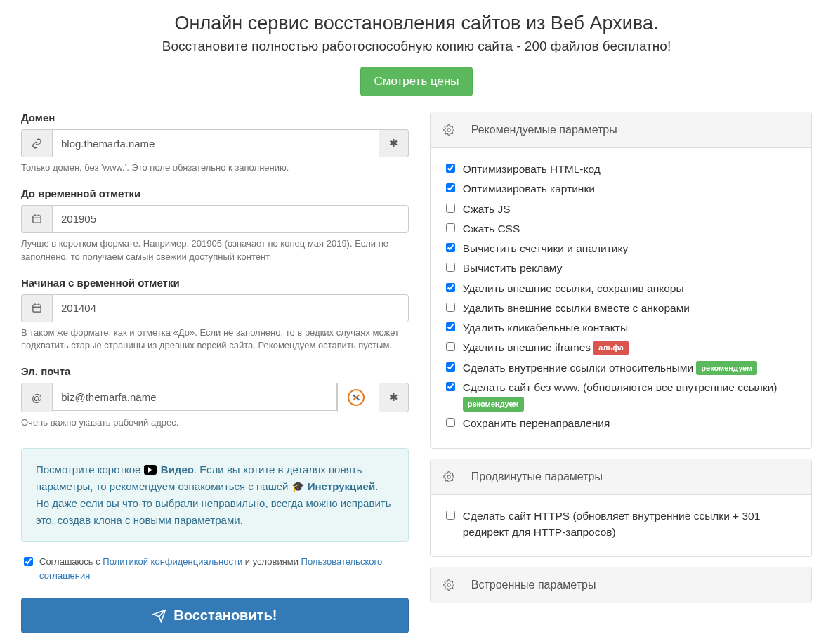  I want to click on option-label: Сделать внутренние ссылки относительными…, so click(610, 368).